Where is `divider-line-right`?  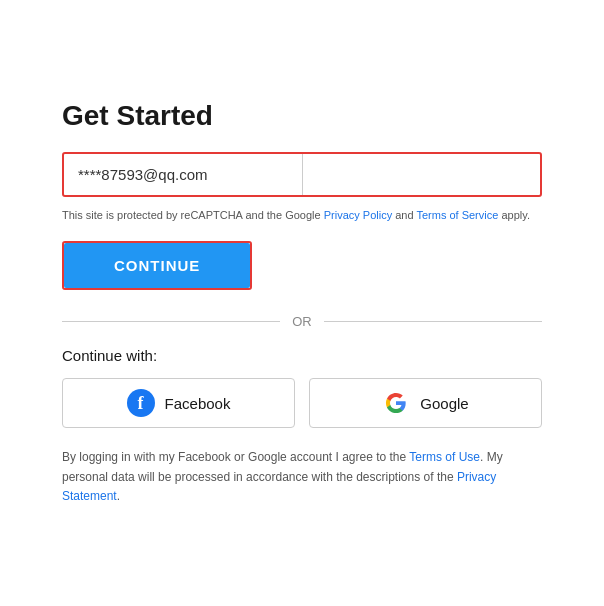 divider-line-right is located at coordinates (433, 322).